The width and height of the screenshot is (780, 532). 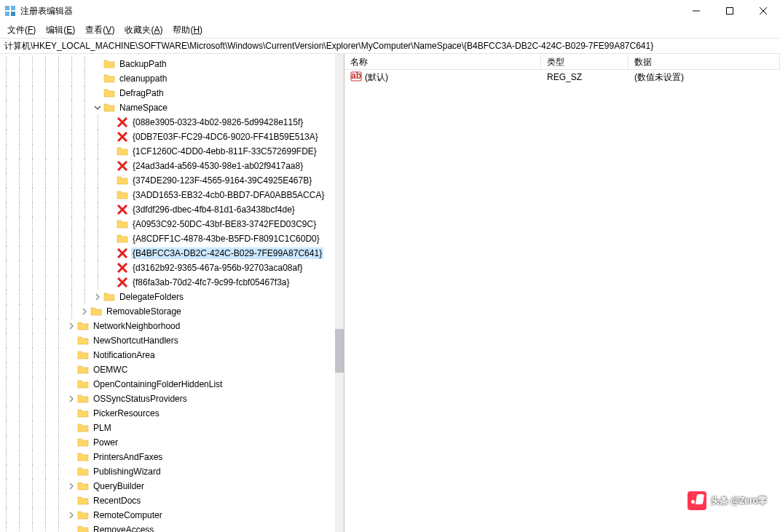 What do you see at coordinates (339, 293) in the screenshot?
I see `tree-scrollbar` at bounding box center [339, 293].